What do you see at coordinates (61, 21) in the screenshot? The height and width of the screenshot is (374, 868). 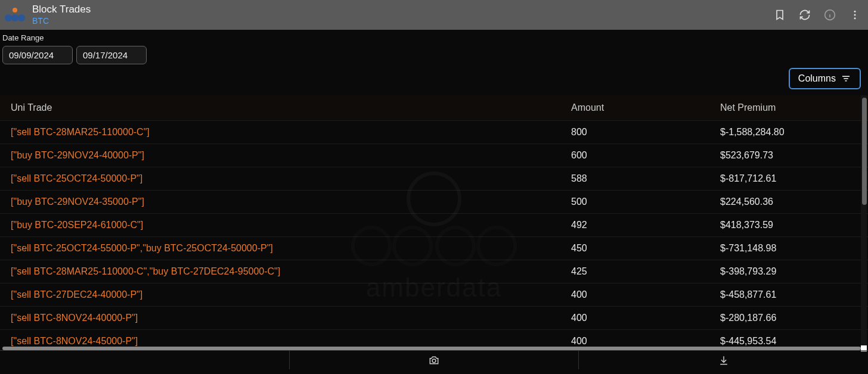 I see `asset-subtitle: BTC` at bounding box center [61, 21].